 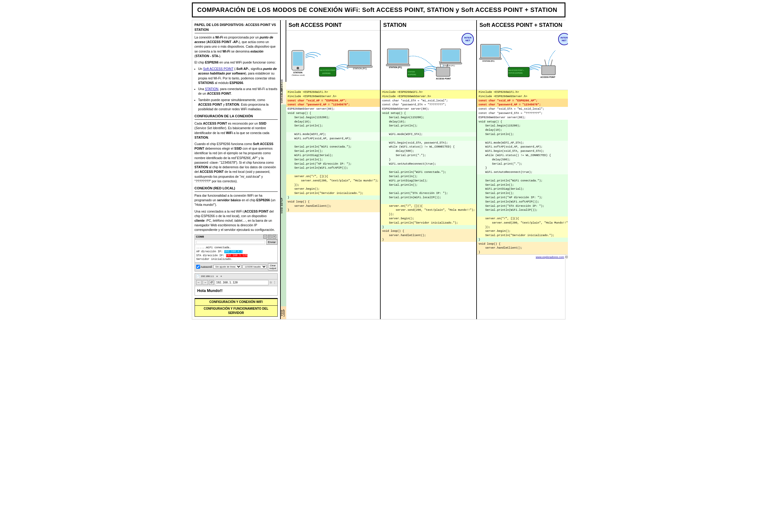 I want to click on forward-btn: →, so click(x=205, y=283).